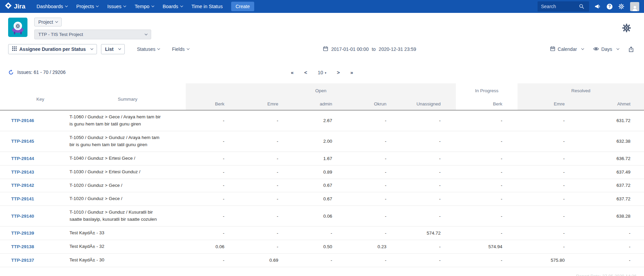  What do you see at coordinates (322, 6) in the screenshot?
I see `top-navbar: Jira Dashboards Projects Issues Tempo Bo…` at bounding box center [322, 6].